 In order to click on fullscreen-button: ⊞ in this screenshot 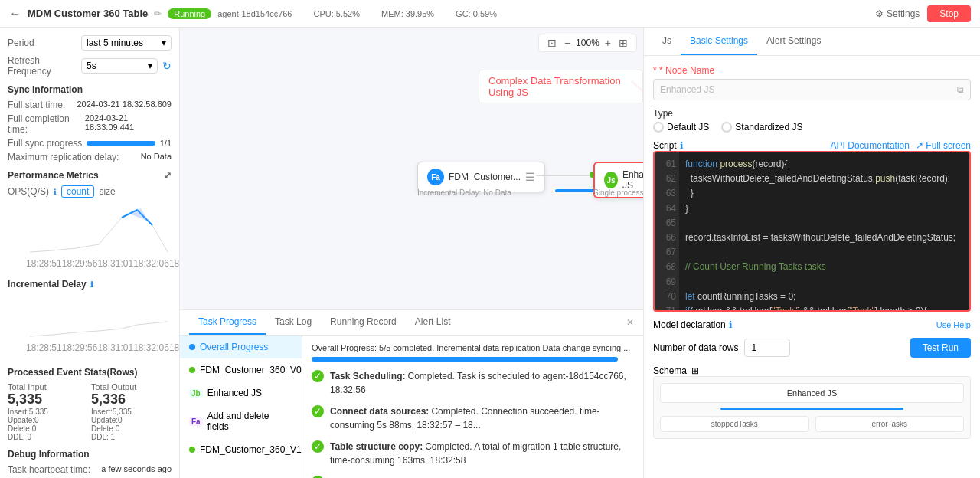, I will do `click(623, 43)`.